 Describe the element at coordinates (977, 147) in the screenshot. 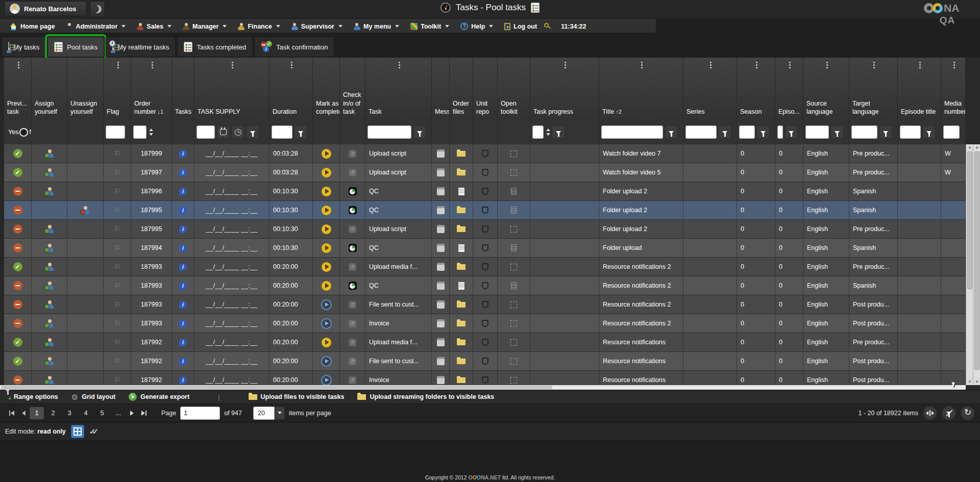

I see `scroll-up-icon: ▲` at that location.